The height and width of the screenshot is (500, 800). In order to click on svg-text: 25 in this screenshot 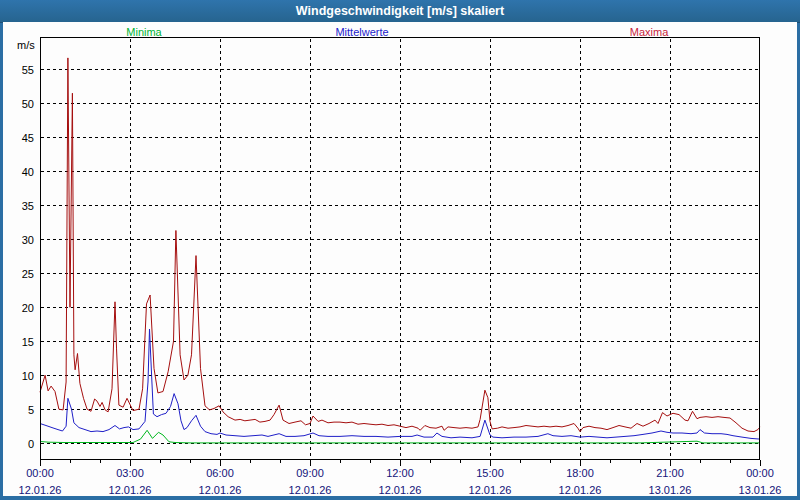, I will do `click(28, 274)`.